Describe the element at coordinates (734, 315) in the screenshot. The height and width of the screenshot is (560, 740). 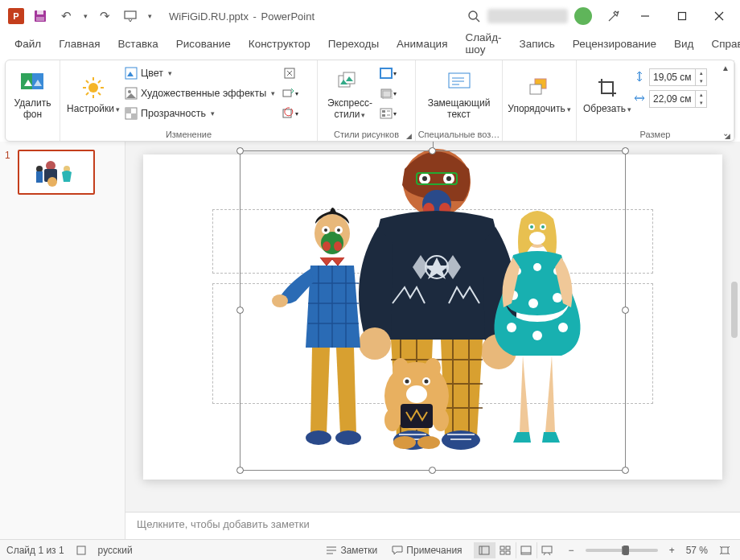
I see `vertical-scrollbar` at that location.